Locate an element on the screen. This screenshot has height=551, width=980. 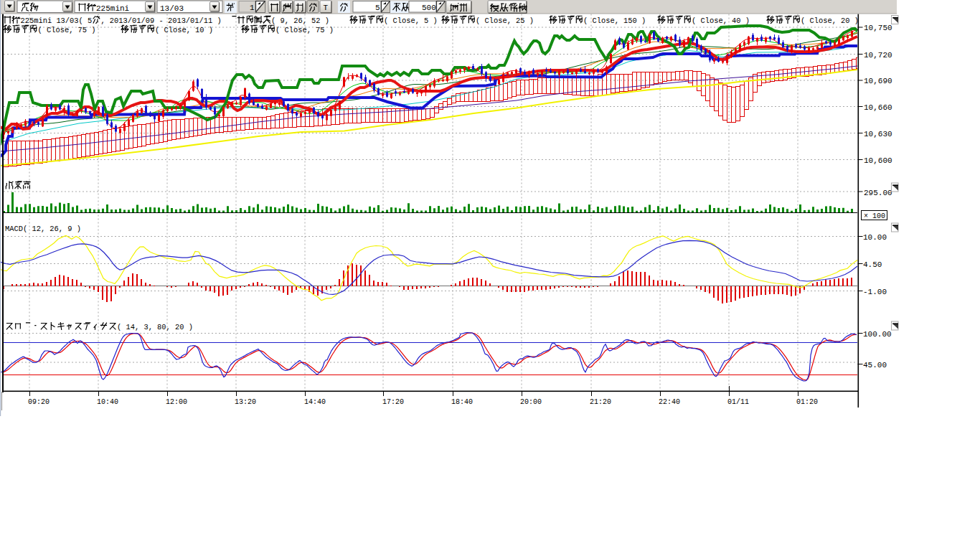
svg-text: 10,600 is located at coordinates (878, 161).